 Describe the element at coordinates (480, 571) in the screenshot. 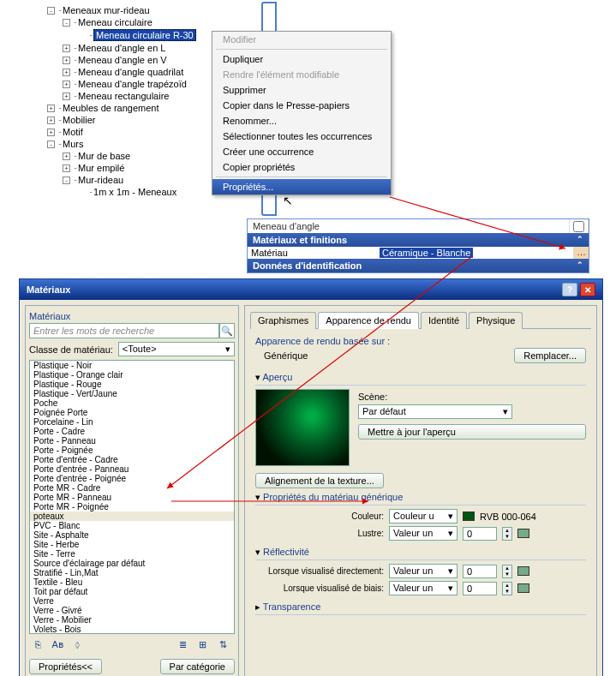

I see `direct-value-input: 0` at that location.